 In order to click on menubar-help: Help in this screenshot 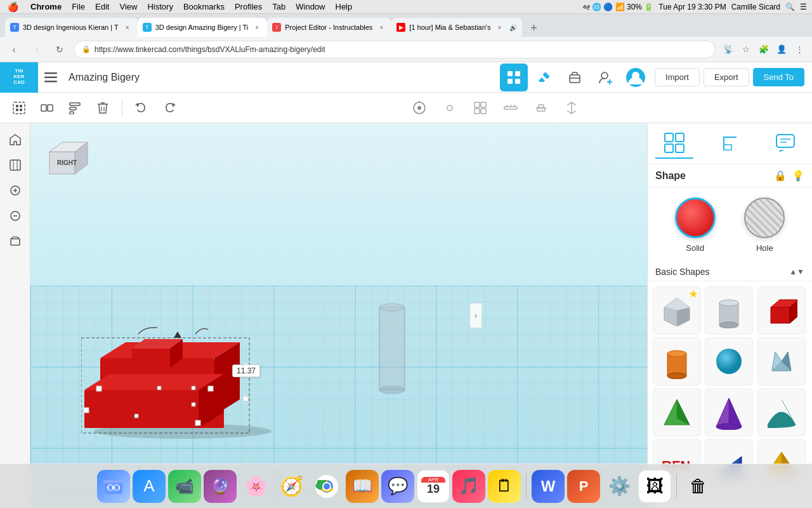, I will do `click(344, 7)`.